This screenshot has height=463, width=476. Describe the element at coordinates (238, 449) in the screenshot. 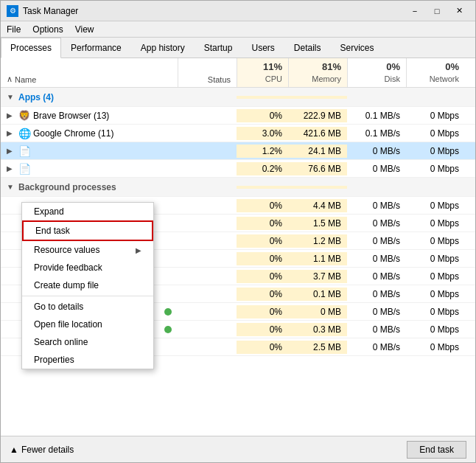

I see `bottom-bar: ▲ Fewer details End task` at that location.